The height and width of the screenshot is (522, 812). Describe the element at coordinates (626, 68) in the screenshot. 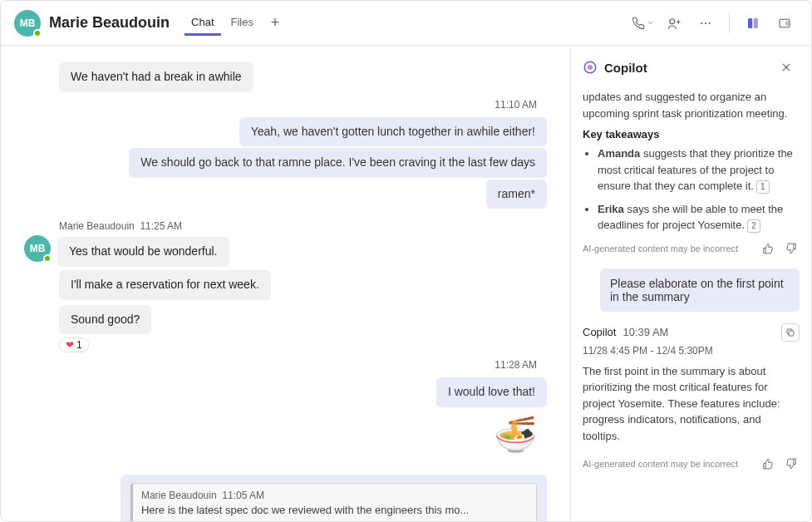

I see `copilot-title: Copilot` at that location.